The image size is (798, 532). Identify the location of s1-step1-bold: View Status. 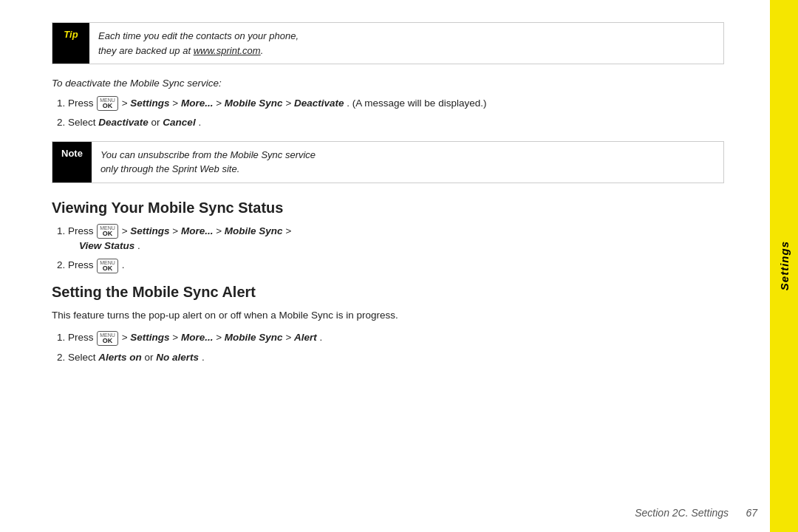
(106, 245).